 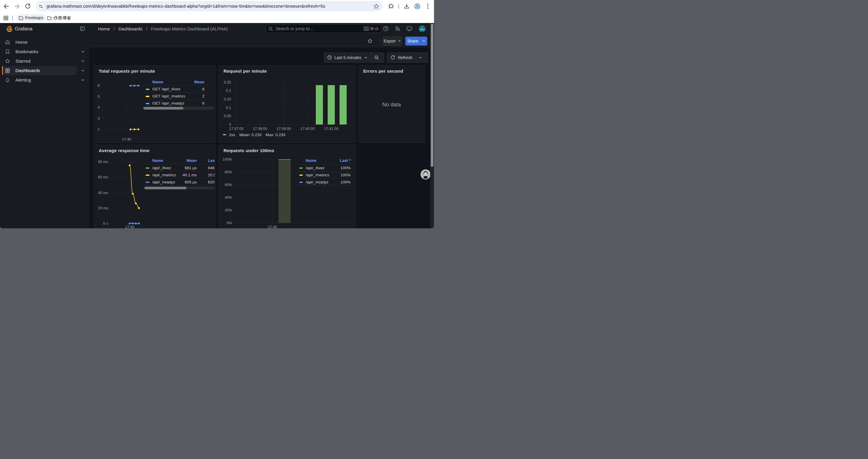 What do you see at coordinates (179, 103) in the screenshot?
I see `legend-row: GET /api/_/readyz6` at bounding box center [179, 103].